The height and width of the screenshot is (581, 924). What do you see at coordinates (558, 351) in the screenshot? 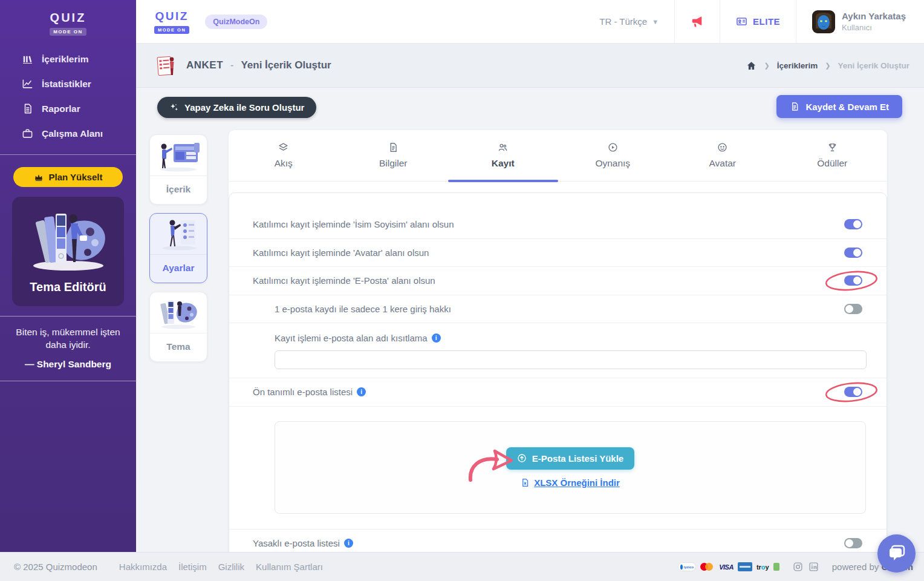
I see `setting-row-domain-restriction: Kayıt işlemi e-posta alan adı kısıtlama …` at bounding box center [558, 351].